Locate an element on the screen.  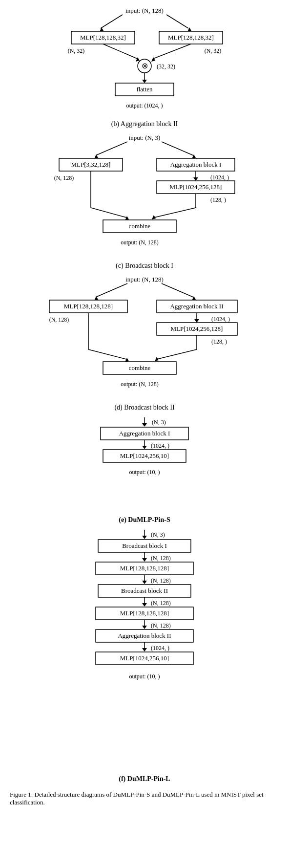
figure-caption: Figure 1: Detailed structure diagrams of… is located at coordinates (144, 797).